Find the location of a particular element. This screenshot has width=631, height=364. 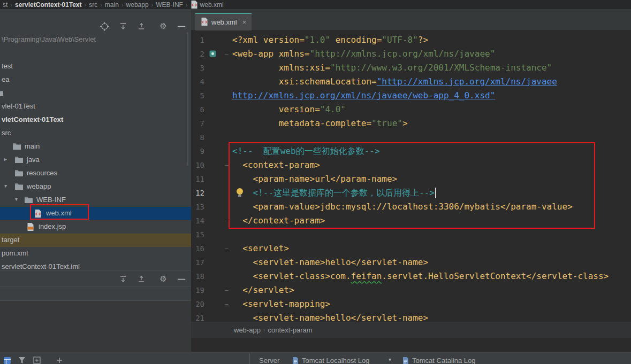

line-number: 21 is located at coordinates (198, 316).